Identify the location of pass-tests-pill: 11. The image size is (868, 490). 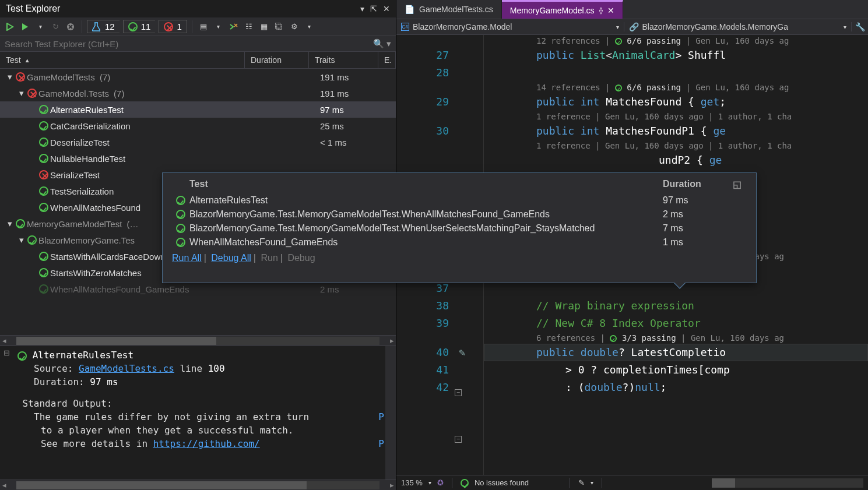
(139, 27).